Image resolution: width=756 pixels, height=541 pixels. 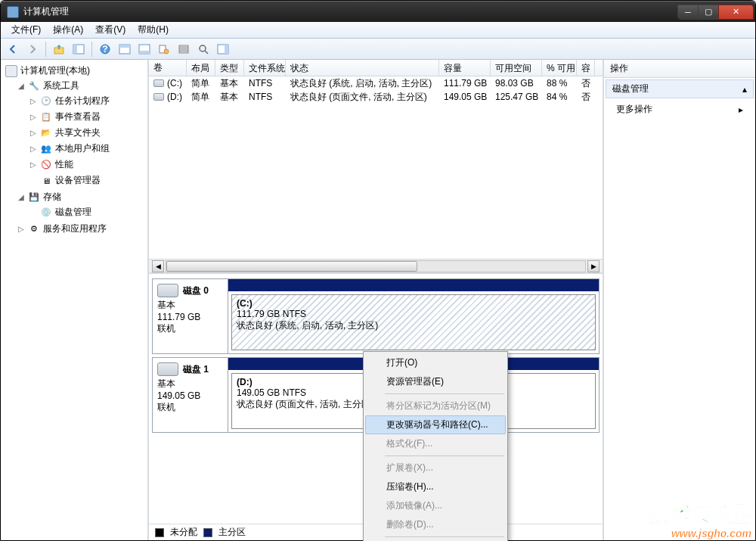 What do you see at coordinates (34, 229) in the screenshot?
I see `services-icon` at bounding box center [34, 229].